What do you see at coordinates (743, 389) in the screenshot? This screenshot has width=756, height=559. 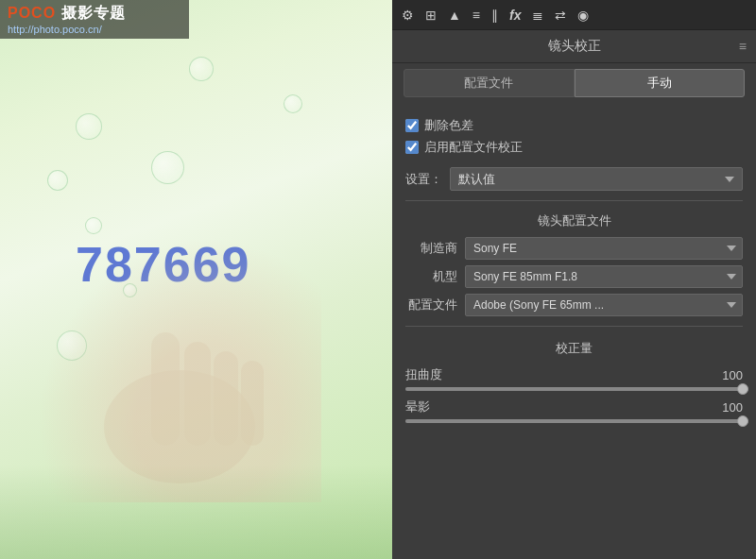 I see `distortion-thumb` at bounding box center [743, 389].